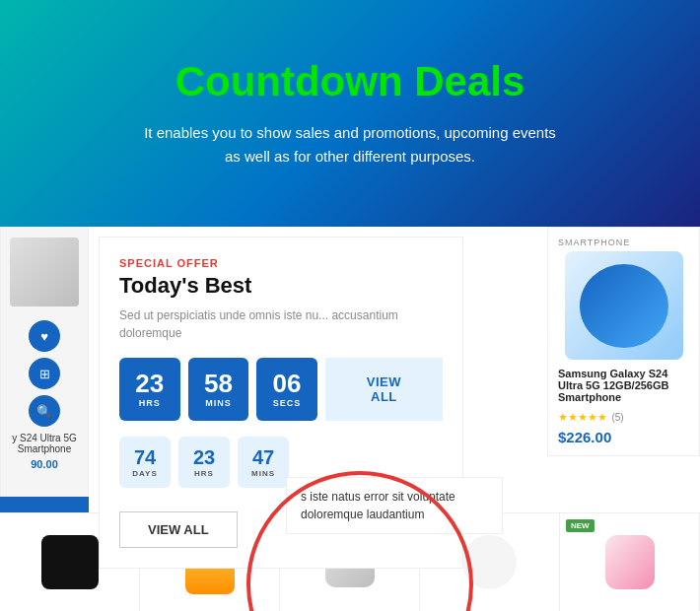 This screenshot has width=700, height=611. What do you see at coordinates (44, 373) in the screenshot?
I see `compare-button: ⊞` at bounding box center [44, 373].